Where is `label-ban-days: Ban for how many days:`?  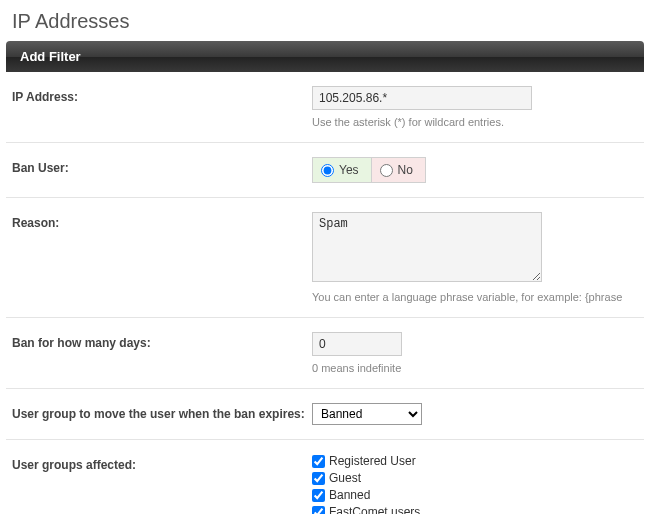 label-ban-days: Ban for how many days: is located at coordinates (162, 341).